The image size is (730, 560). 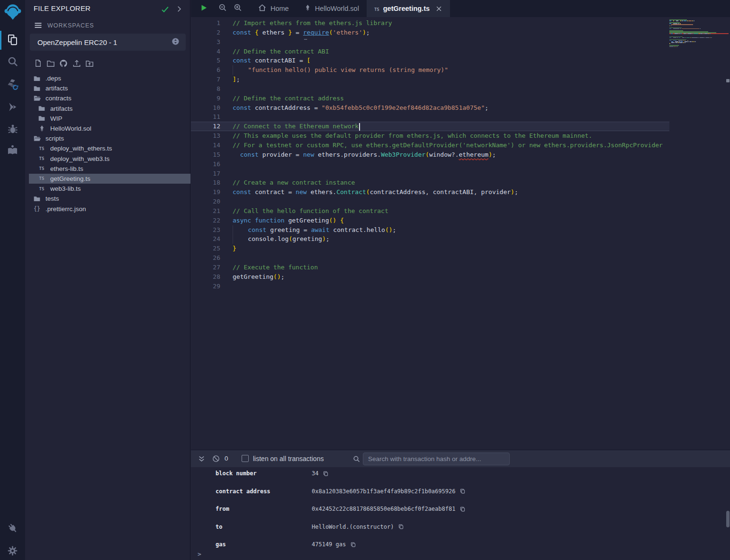 I want to click on line-number: 26, so click(x=206, y=258).